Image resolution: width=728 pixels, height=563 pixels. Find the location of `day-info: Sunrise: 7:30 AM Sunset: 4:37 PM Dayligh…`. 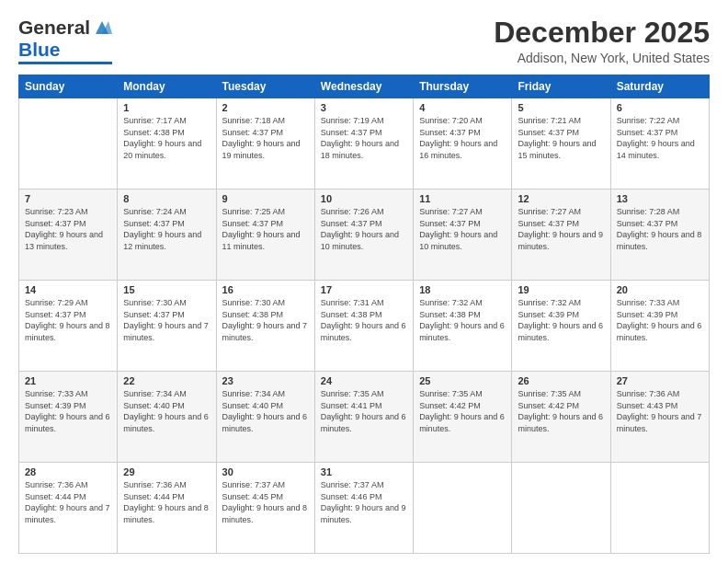

day-info: Sunrise: 7:30 AM Sunset: 4:37 PM Dayligh… is located at coordinates (166, 320).